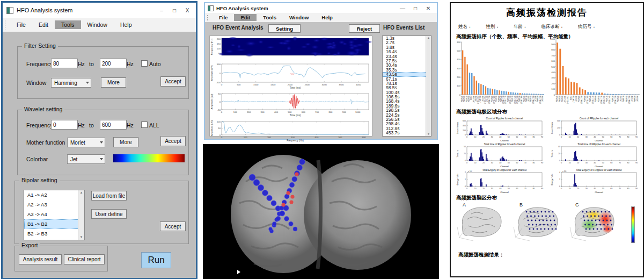 The image size is (644, 279). Describe the element at coordinates (86, 142) in the screenshot. I see `mother-function-select: Morlet` at that location.